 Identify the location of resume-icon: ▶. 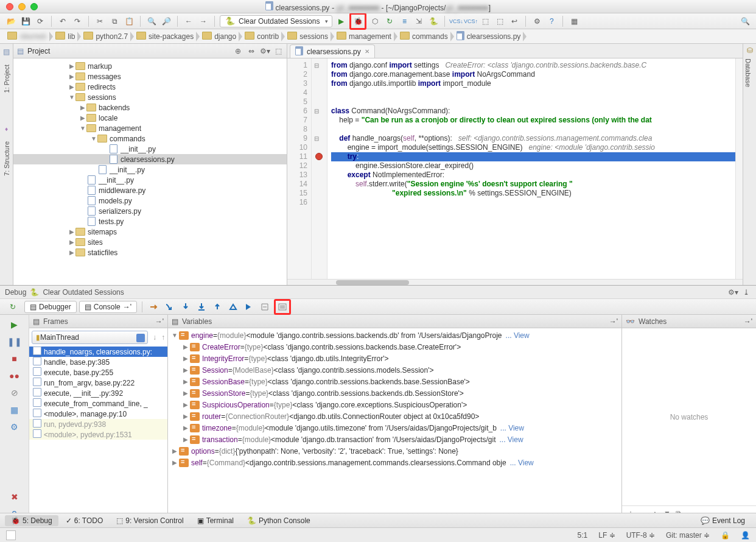
(15, 325).